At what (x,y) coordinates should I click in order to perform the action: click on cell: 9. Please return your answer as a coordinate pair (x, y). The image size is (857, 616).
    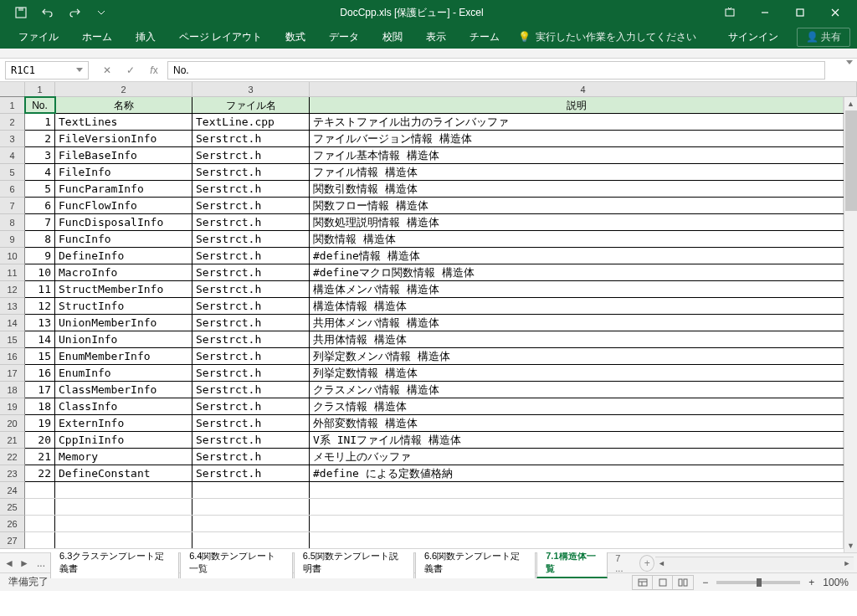
    Looking at the image, I should click on (40, 256).